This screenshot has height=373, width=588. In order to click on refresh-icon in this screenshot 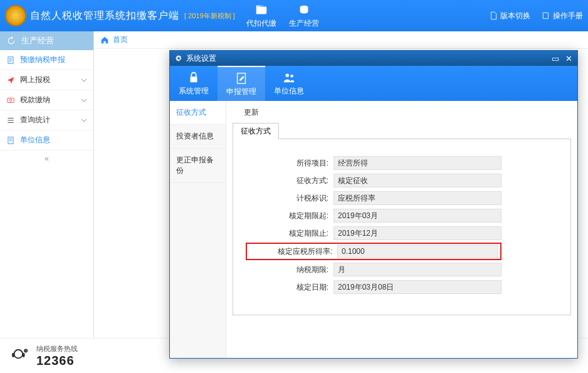, I will do `click(11, 41)`.